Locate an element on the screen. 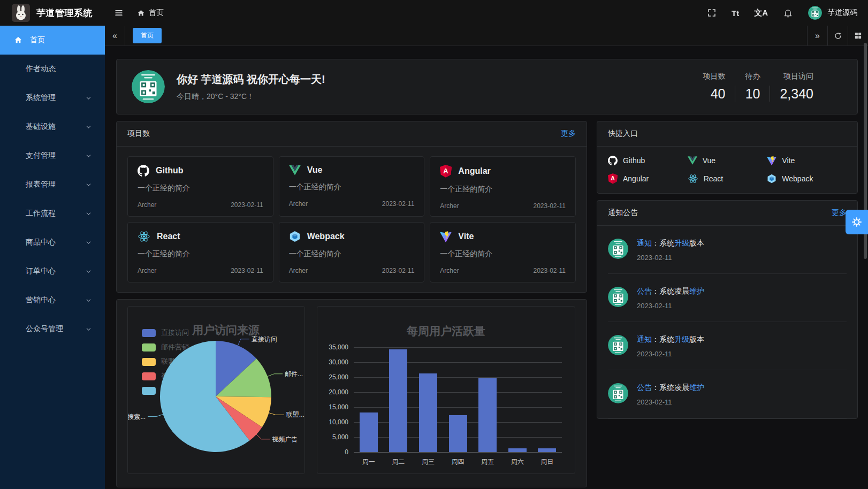 The height and width of the screenshot is (489, 868). tab-home: 首页 is located at coordinates (147, 35).